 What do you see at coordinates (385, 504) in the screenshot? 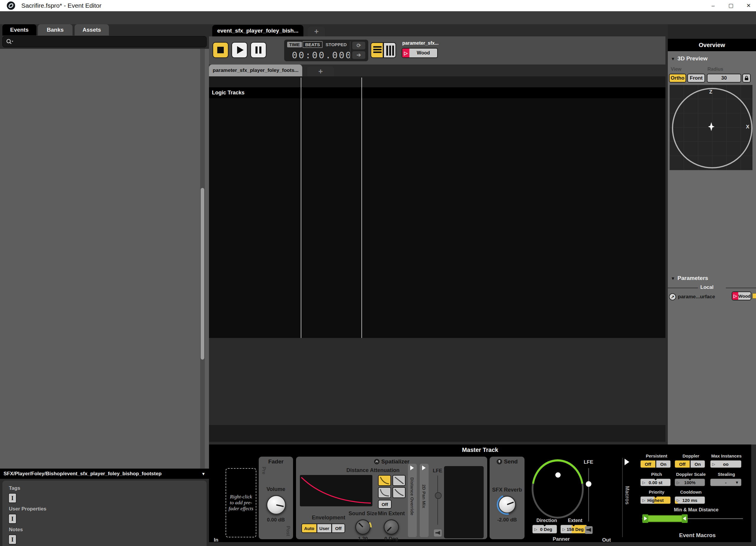
I see `attenuation-off-button: Off` at bounding box center [385, 504].